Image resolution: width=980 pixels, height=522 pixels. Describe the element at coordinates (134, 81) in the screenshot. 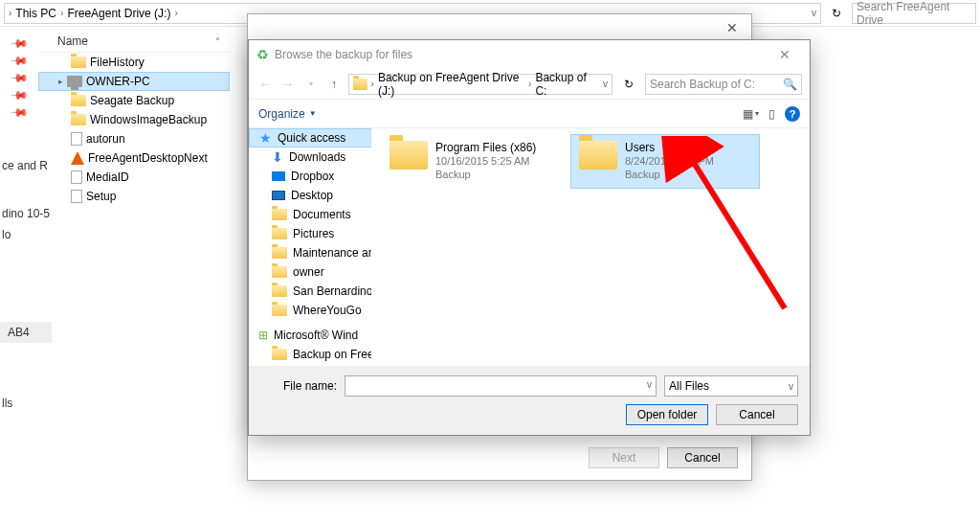

I see `tree-item: ▸OWNER-PC` at that location.